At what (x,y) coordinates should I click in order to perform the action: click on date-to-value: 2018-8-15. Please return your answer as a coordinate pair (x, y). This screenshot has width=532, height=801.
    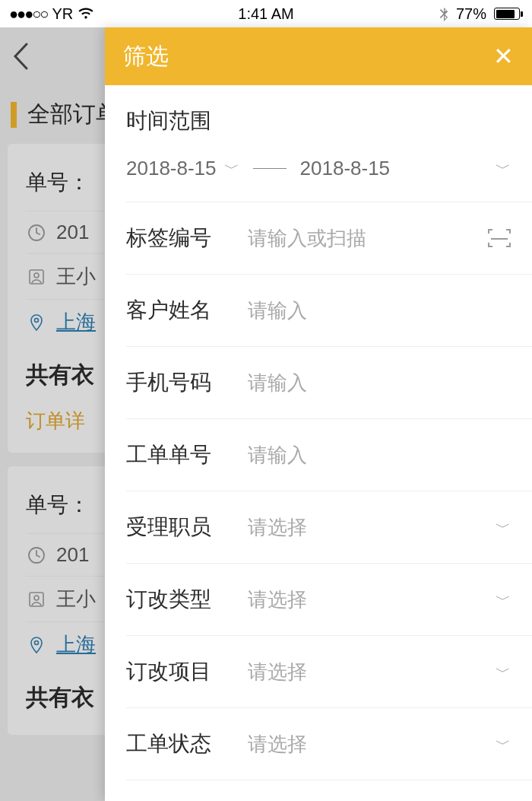
    Looking at the image, I should click on (345, 169).